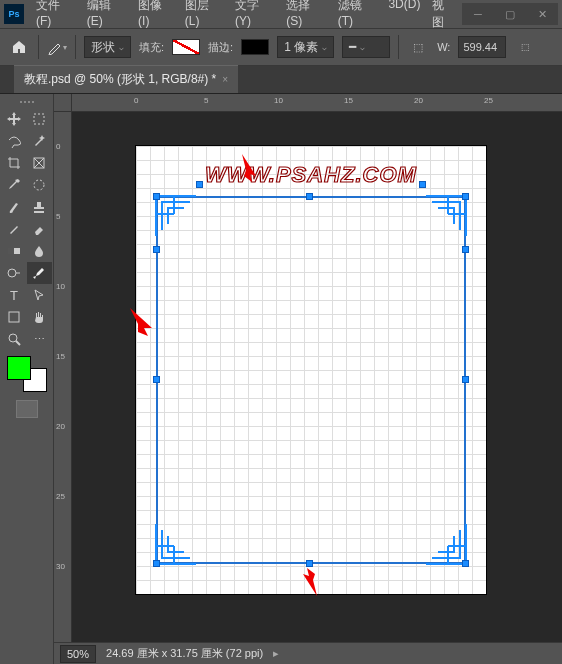 The height and width of the screenshot is (664, 562). Describe the element at coordinates (108, 47) in the screenshot. I see `mode-dropdown: 形状⌵` at that location.